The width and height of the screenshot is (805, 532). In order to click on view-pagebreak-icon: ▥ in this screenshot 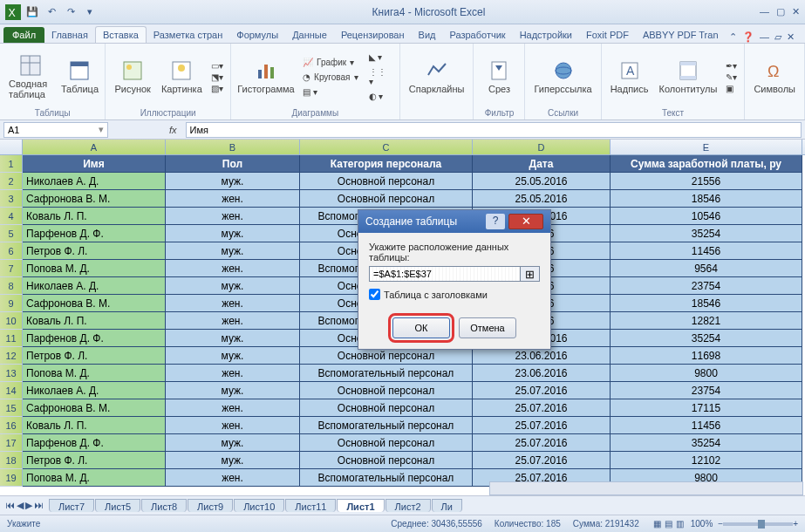, I will do `click(680, 523)`.